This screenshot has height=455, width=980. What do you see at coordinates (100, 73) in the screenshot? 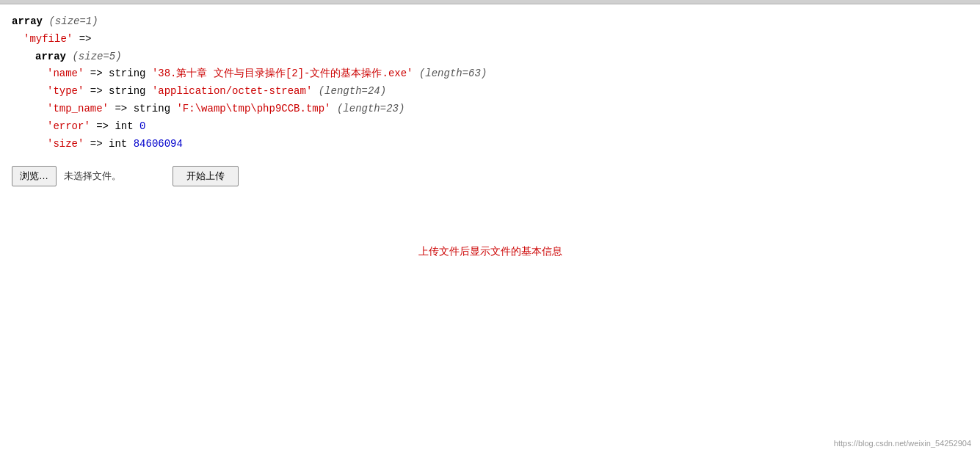
I see `arrow-4: =>` at bounding box center [100, 73].